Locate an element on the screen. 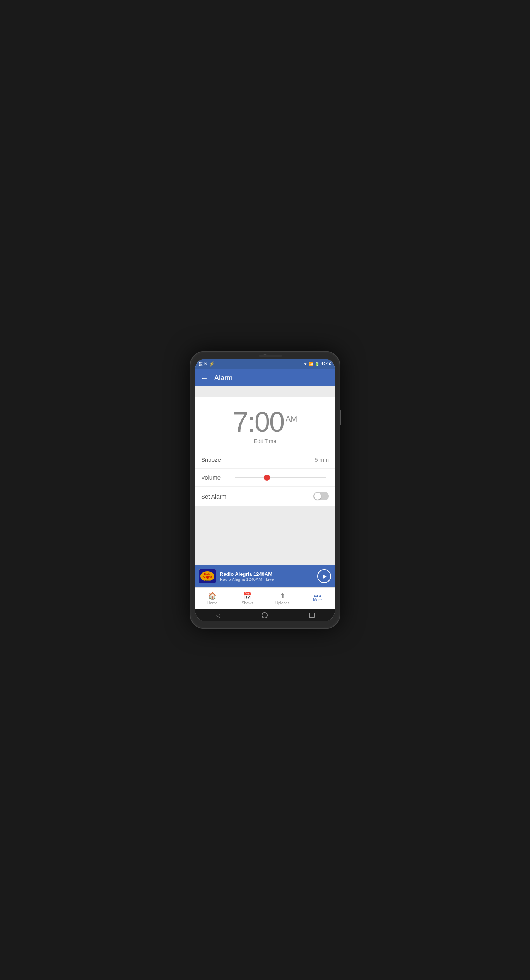 The width and height of the screenshot is (530, 980). station-info: Radio Alegria 1240AM Radio Alegria 1240A… is located at coordinates (267, 576).